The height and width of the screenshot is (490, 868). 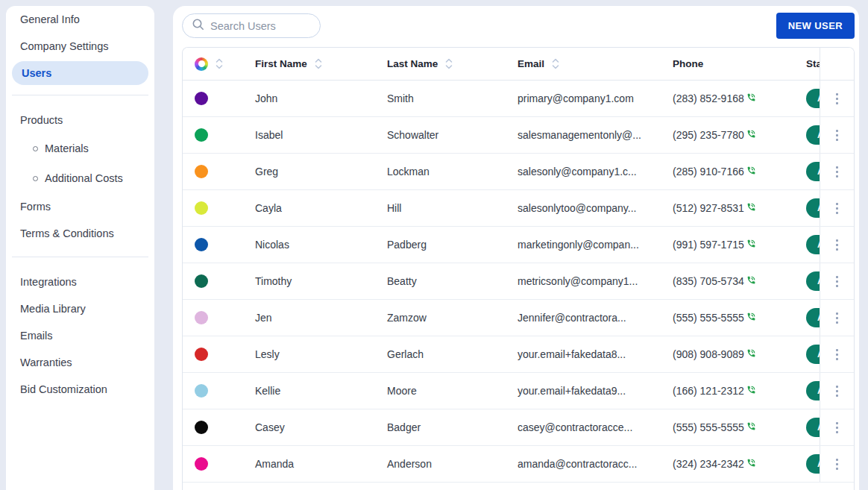 I want to click on sidebar-item-label: Terms & Conditions, so click(x=67, y=233).